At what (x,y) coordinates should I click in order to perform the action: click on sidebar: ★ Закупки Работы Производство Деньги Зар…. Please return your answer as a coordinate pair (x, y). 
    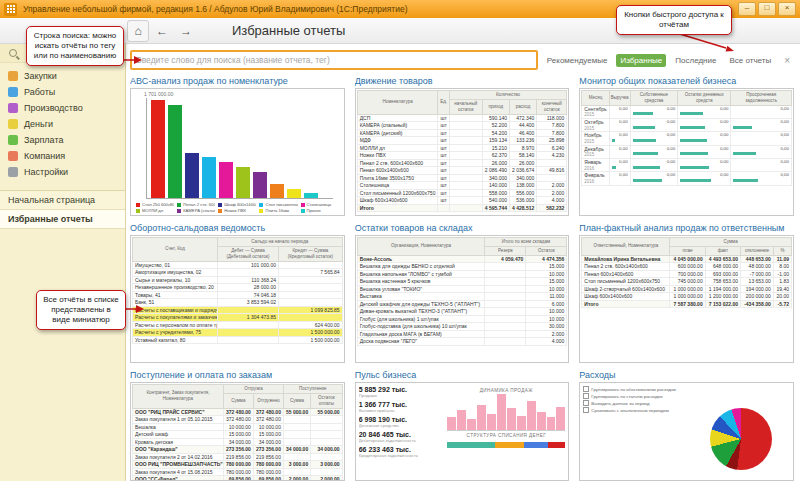
    Looking at the image, I should click on (63, 262).